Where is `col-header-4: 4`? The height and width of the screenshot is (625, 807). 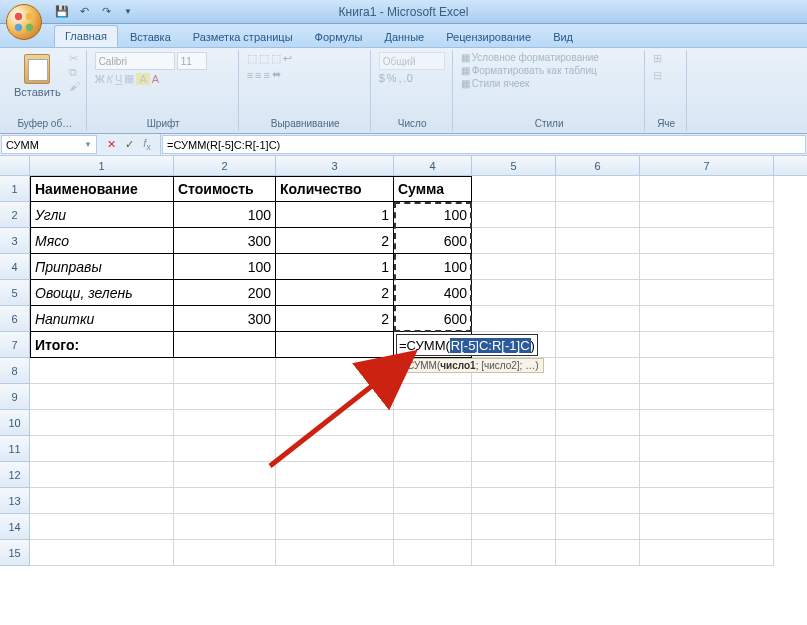 col-header-4: 4 is located at coordinates (433, 166).